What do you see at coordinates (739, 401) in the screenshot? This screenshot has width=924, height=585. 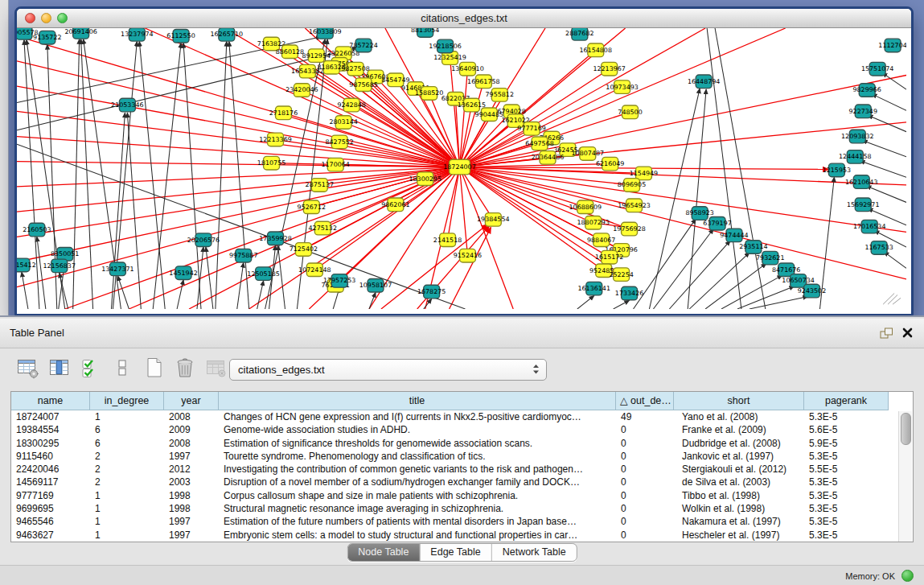 I see `column-header-short: short` at bounding box center [739, 401].